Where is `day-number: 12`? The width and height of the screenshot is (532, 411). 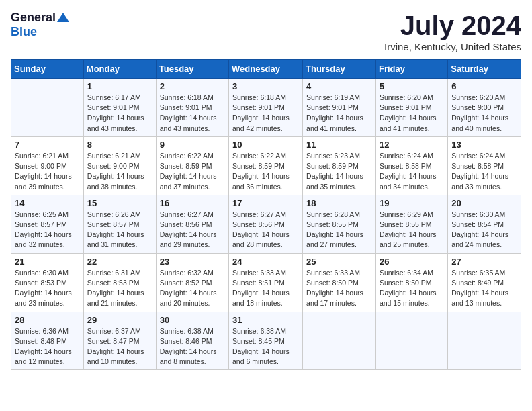
day-number: 12 is located at coordinates (412, 145).